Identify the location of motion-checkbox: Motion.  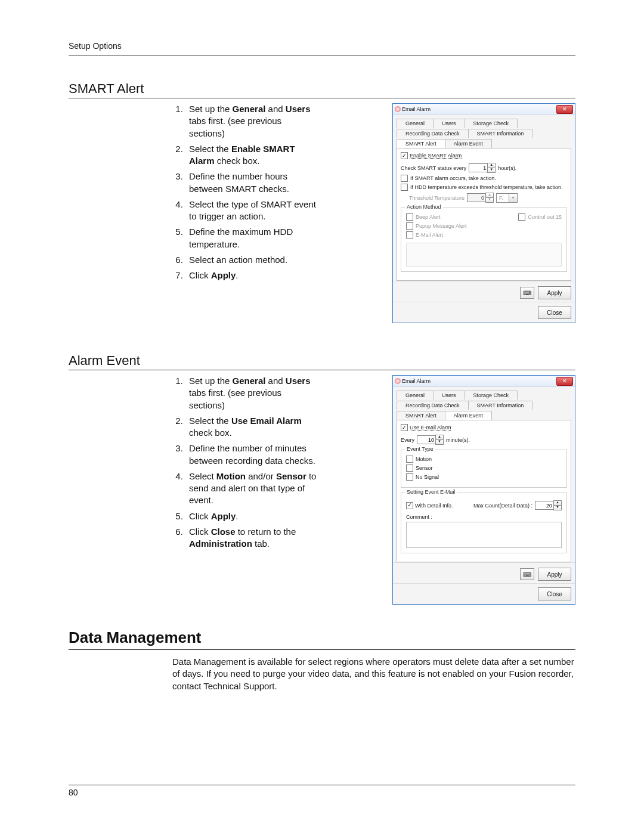
(484, 459).